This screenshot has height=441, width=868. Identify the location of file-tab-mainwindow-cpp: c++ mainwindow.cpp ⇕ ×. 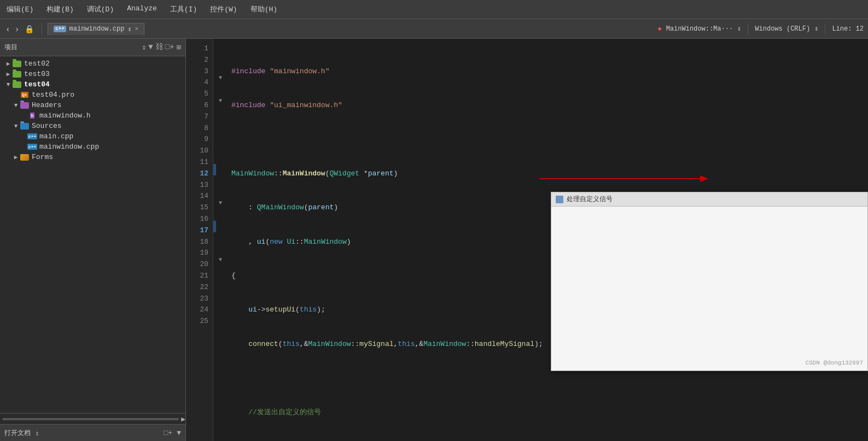
(96, 29).